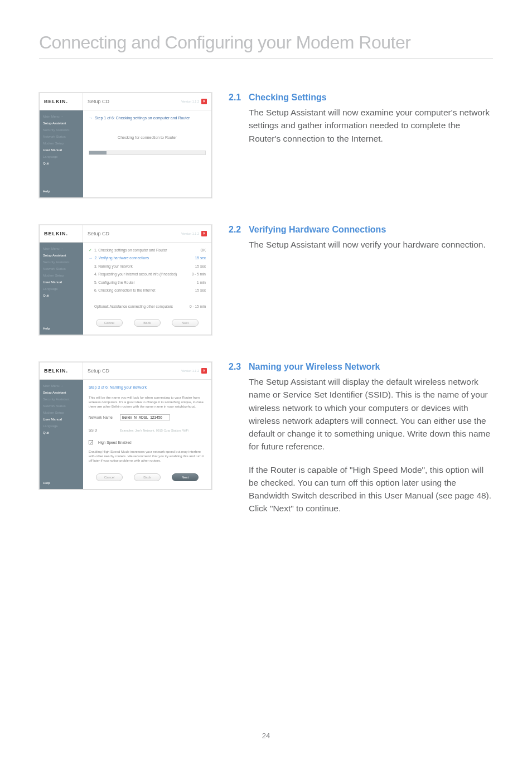 This screenshot has width=532, height=760. I want to click on step-label: Step 1 of 6: Checking settings on comput…, so click(142, 118).